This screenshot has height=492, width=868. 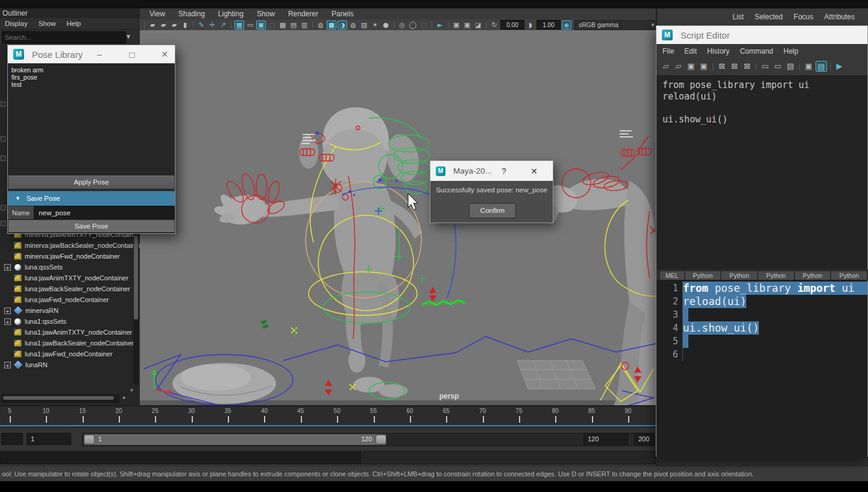 What do you see at coordinates (478, 25) in the screenshot?
I see `image-plane-icon: ◪` at bounding box center [478, 25].